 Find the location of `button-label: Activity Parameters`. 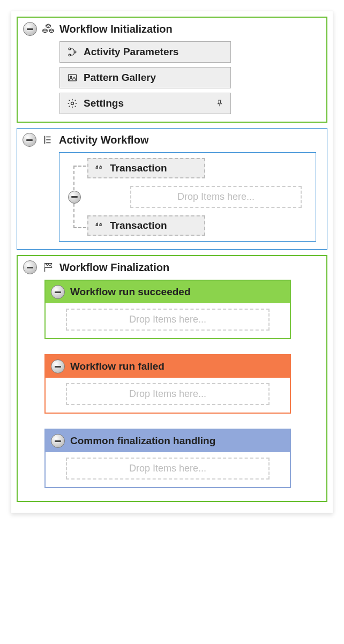

button-label: Activity Parameters is located at coordinates (154, 52).